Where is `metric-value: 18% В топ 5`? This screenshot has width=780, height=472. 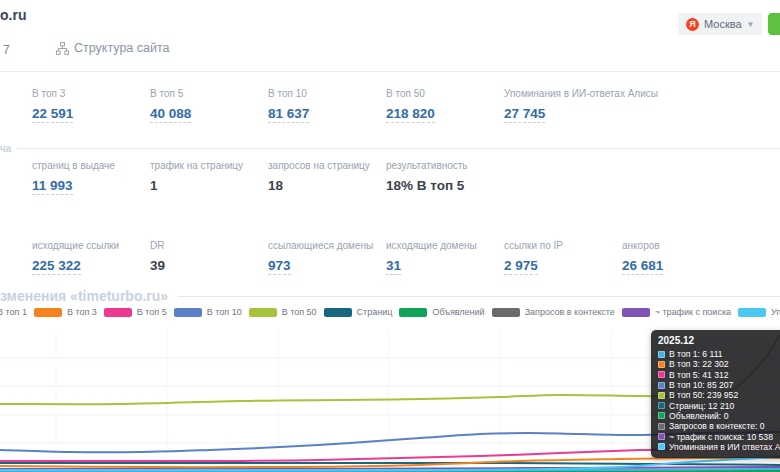 metric-value: 18% В топ 5 is located at coordinates (425, 186).